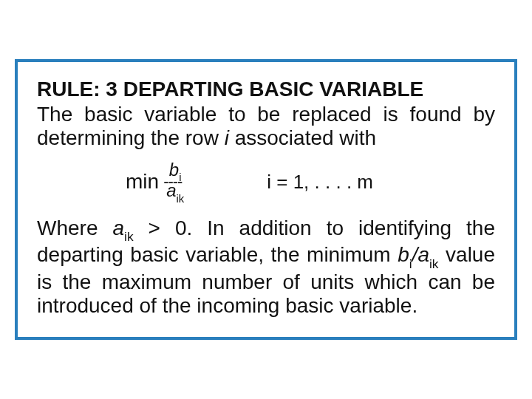 The height and width of the screenshot is (399, 532). What do you see at coordinates (411, 264) in the screenshot?
I see `where-bi-sub: i` at bounding box center [411, 264].